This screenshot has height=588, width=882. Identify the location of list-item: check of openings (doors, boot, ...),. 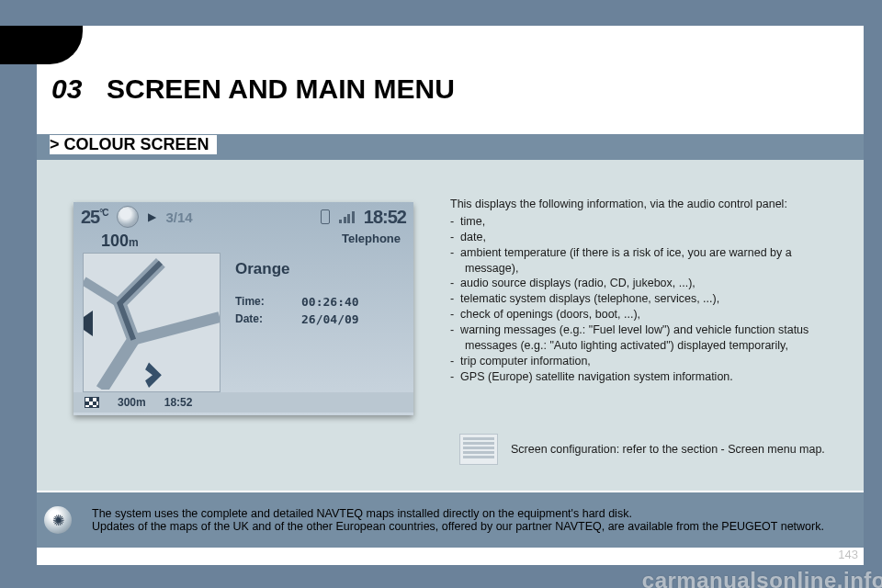
(648, 314).